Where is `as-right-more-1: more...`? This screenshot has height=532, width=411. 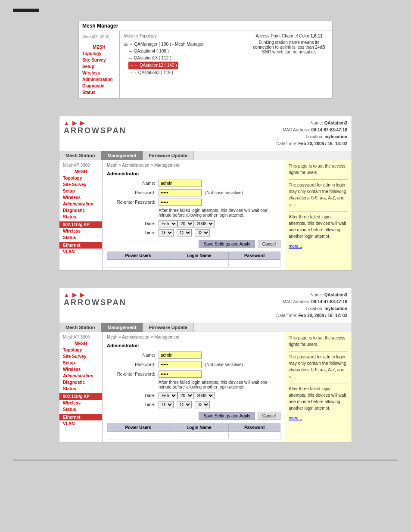 as-right-more-1: more... is located at coordinates (318, 246).